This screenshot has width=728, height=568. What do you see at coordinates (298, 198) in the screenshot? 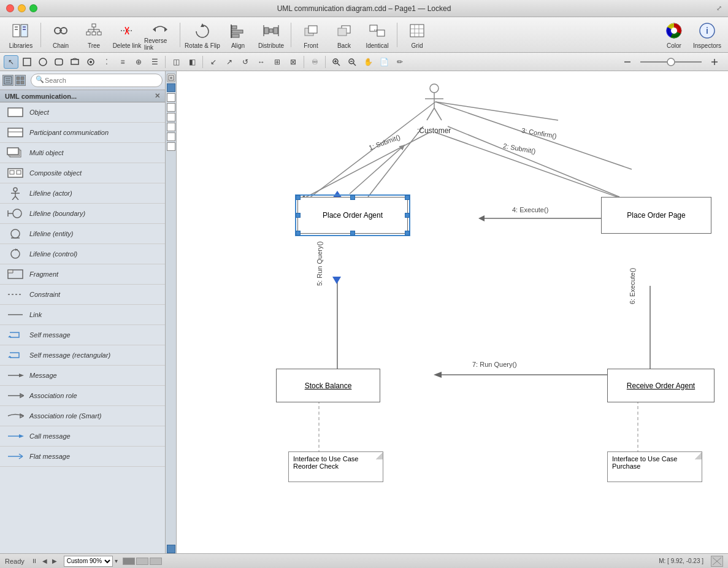
I see `handle-tl` at bounding box center [298, 198].